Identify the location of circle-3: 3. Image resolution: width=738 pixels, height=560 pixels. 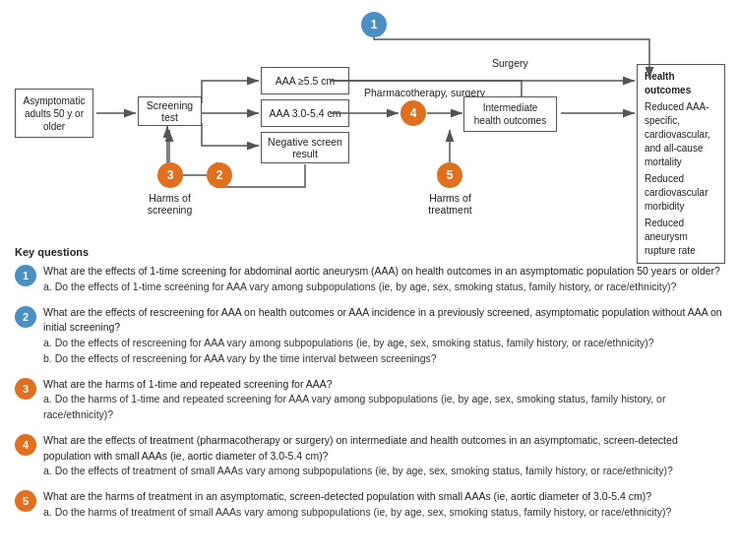
(170, 175).